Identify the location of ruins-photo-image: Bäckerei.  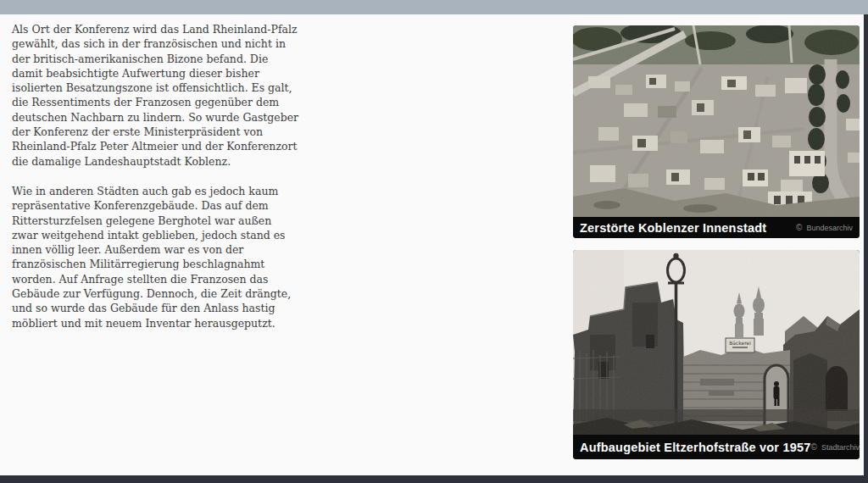
(716, 342).